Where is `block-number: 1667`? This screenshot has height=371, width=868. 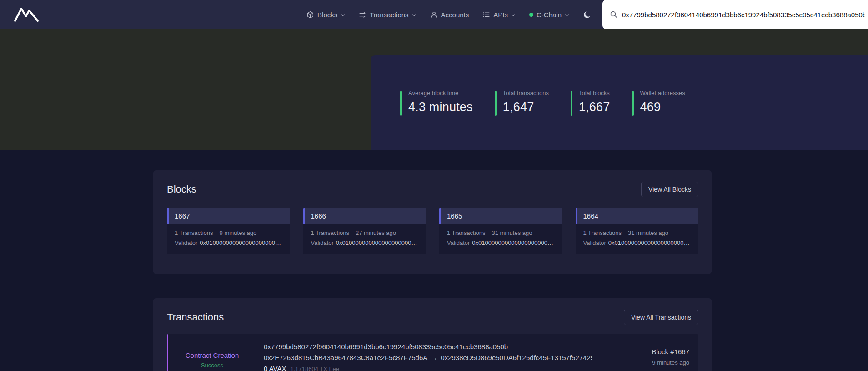 block-number: 1667 is located at coordinates (228, 216).